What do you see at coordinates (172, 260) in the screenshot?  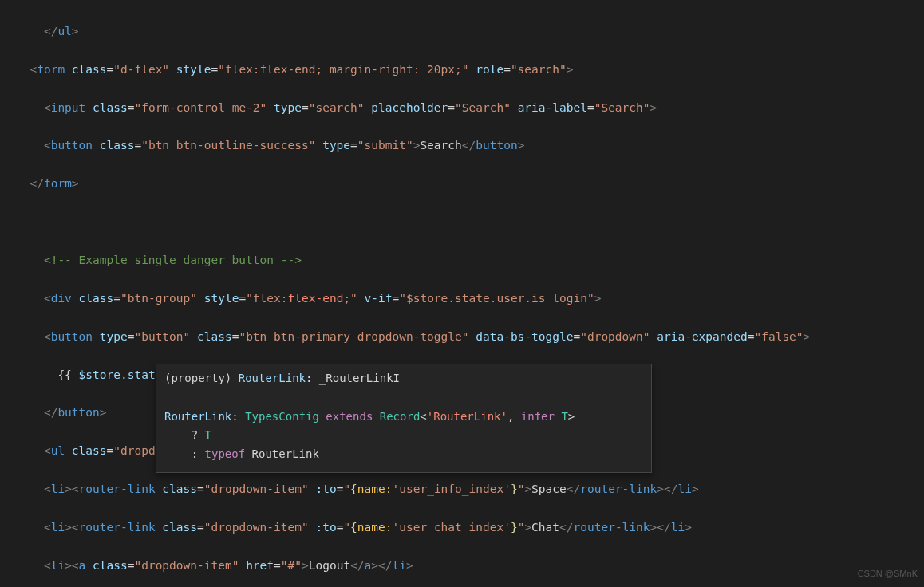 I see `comment: <!-- Example single danger button -->` at bounding box center [172, 260].